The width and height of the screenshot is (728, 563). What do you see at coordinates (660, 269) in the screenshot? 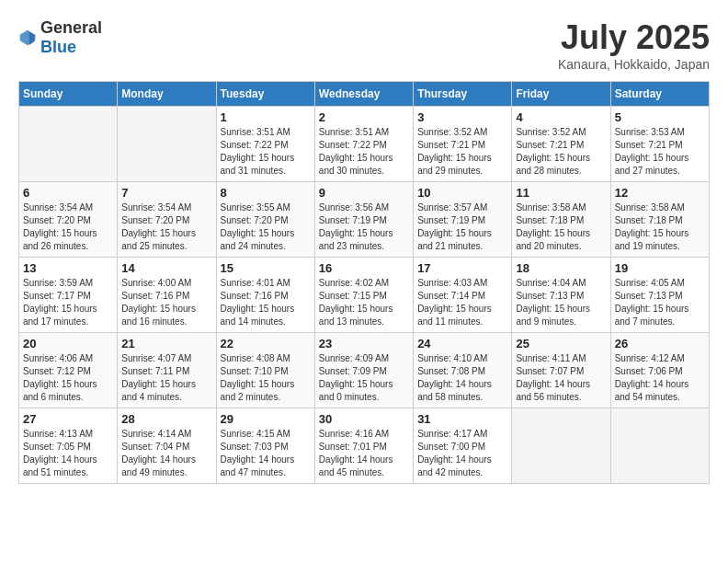
I see `day-number: 19` at bounding box center [660, 269].